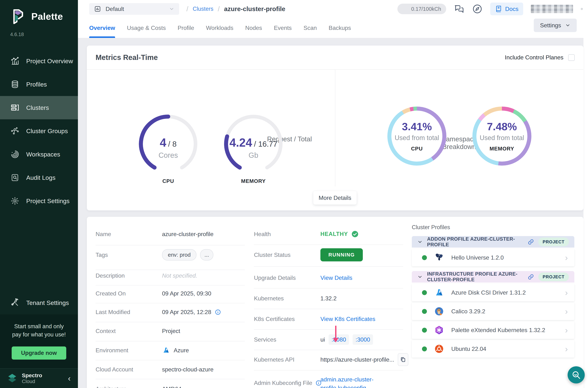 The width and height of the screenshot is (588, 388). I want to click on app-name: Palette, so click(47, 16).